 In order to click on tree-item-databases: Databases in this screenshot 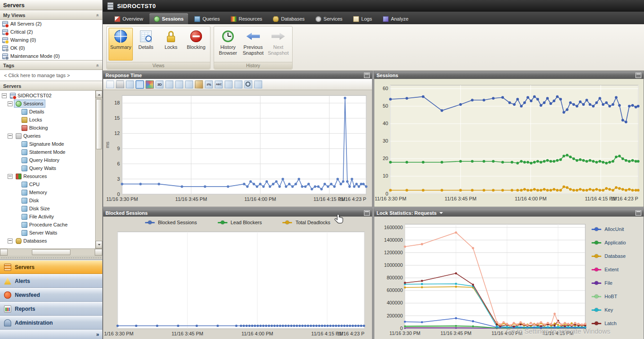, I will do `click(48, 241)`.